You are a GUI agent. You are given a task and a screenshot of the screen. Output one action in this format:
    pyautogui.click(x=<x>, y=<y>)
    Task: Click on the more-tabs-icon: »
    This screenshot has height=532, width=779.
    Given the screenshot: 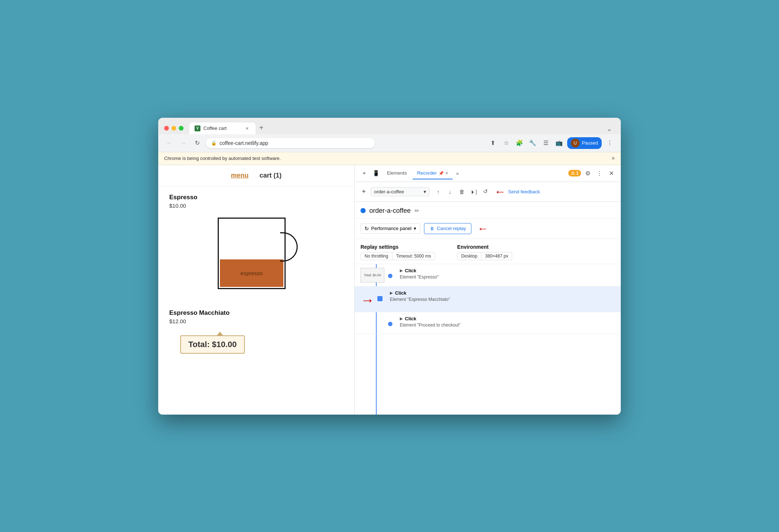 What is the action you would take?
    pyautogui.click(x=457, y=173)
    